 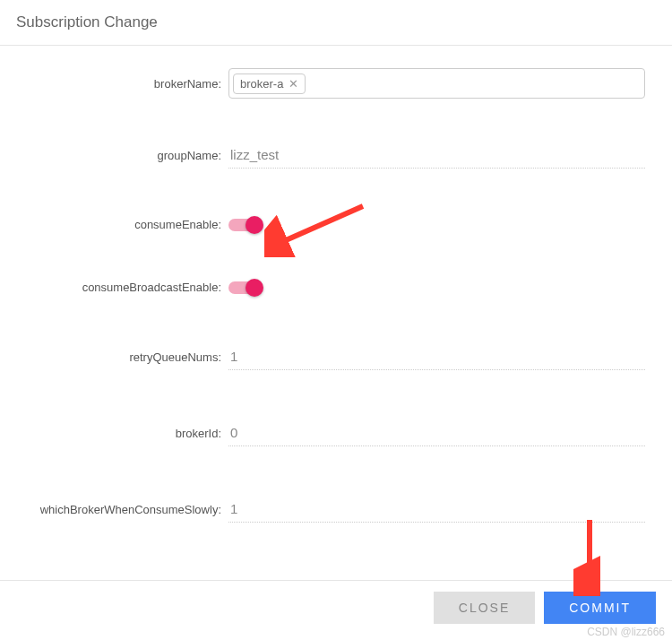 I want to click on close-button: CLOSE, so click(x=484, y=608).